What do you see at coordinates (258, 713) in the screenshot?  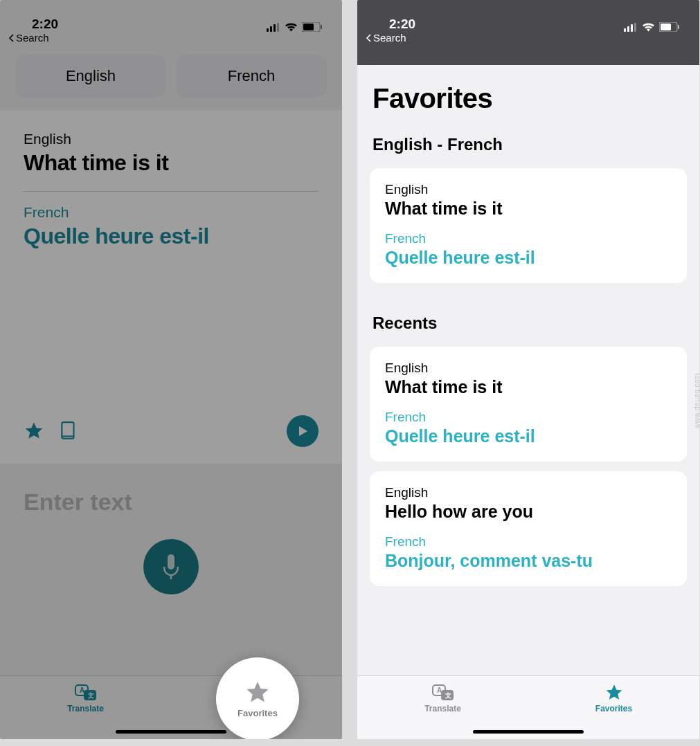 I see `highlight-label: Favorites` at bounding box center [258, 713].